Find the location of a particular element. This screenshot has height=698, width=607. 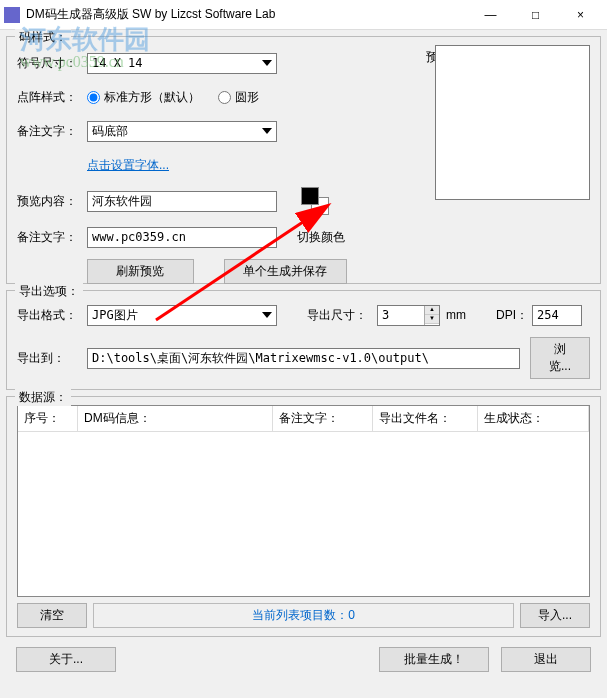

dpi-label: DPI： is located at coordinates (512, 316).